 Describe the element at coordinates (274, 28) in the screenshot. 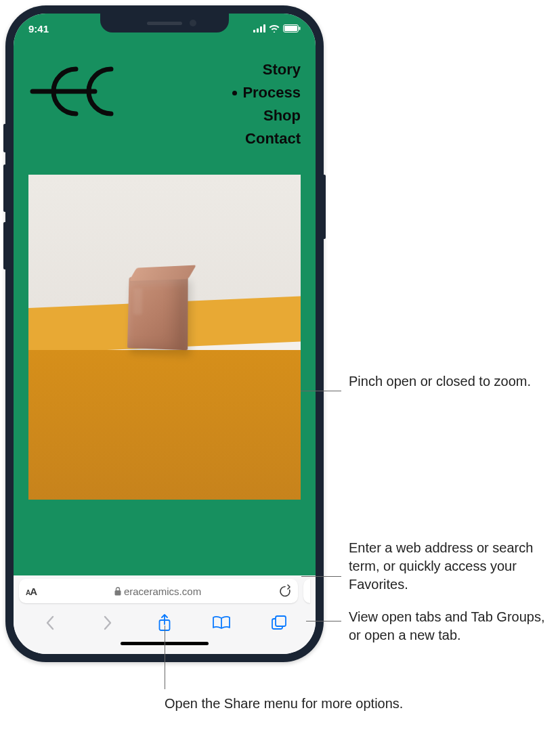

I see `wifi-icon` at that location.